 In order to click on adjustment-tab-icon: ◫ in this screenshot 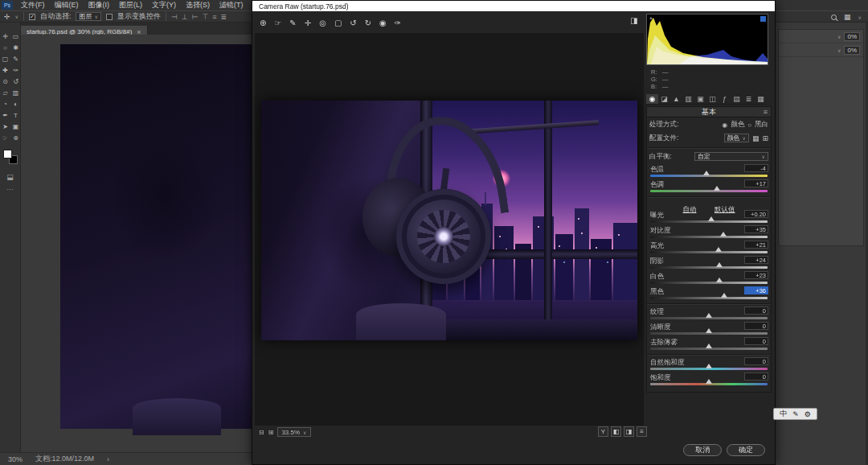, I will do `click(712, 100)`.